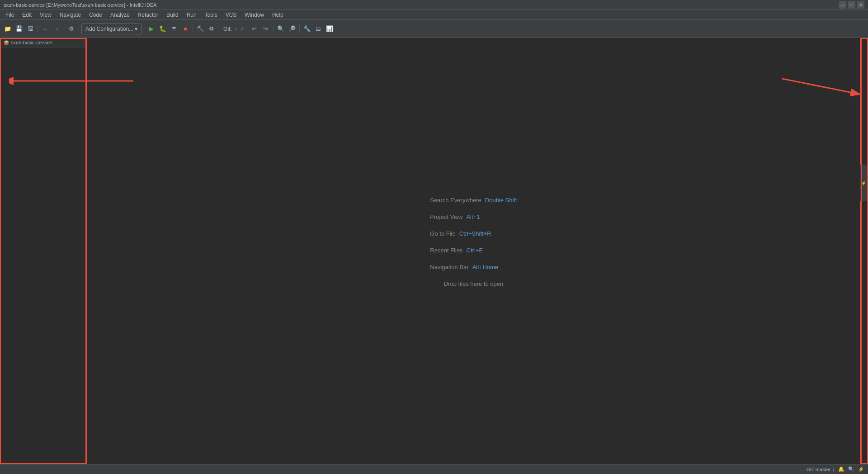 The height and width of the screenshot is (474, 868). I want to click on menu-tools: Tools, so click(211, 15).